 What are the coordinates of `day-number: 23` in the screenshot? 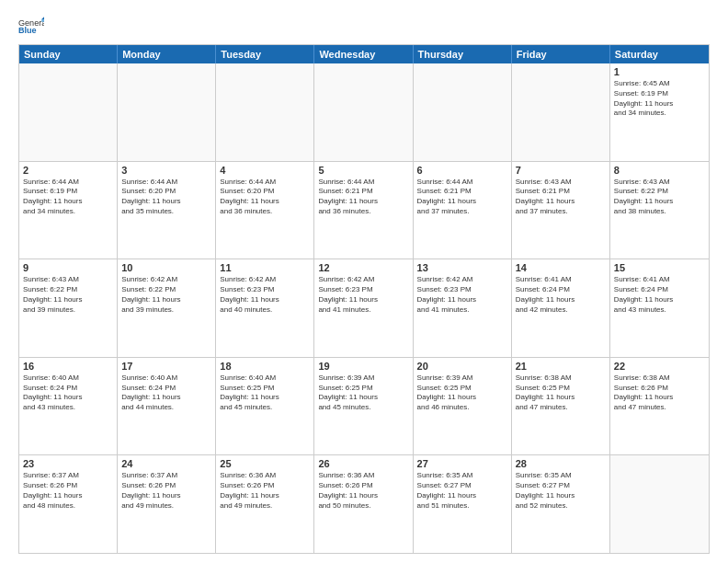 It's located at (68, 464).